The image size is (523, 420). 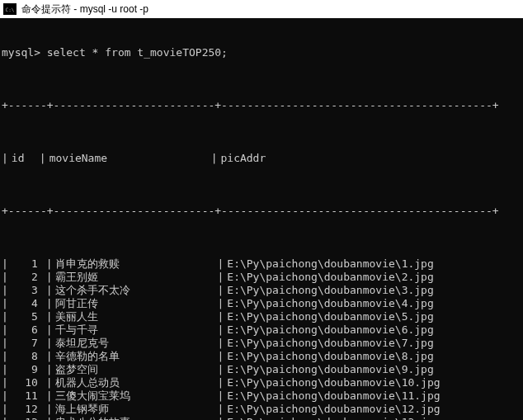 What do you see at coordinates (24, 158) in the screenshot?
I see `header-id: id` at bounding box center [24, 158].